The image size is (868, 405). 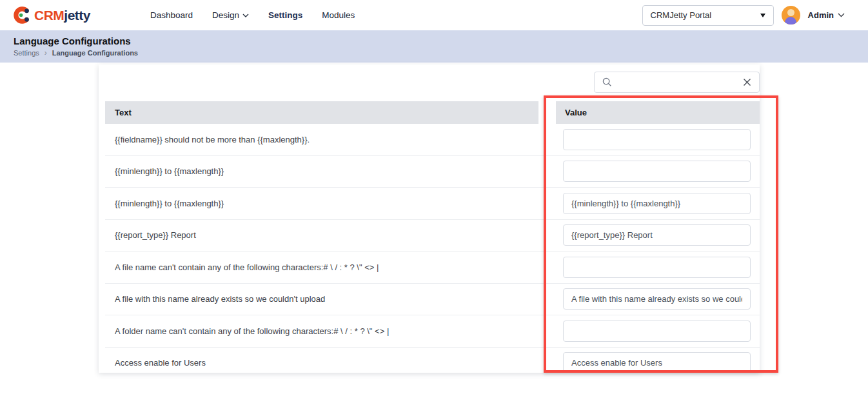 I want to click on search-box, so click(x=677, y=83).